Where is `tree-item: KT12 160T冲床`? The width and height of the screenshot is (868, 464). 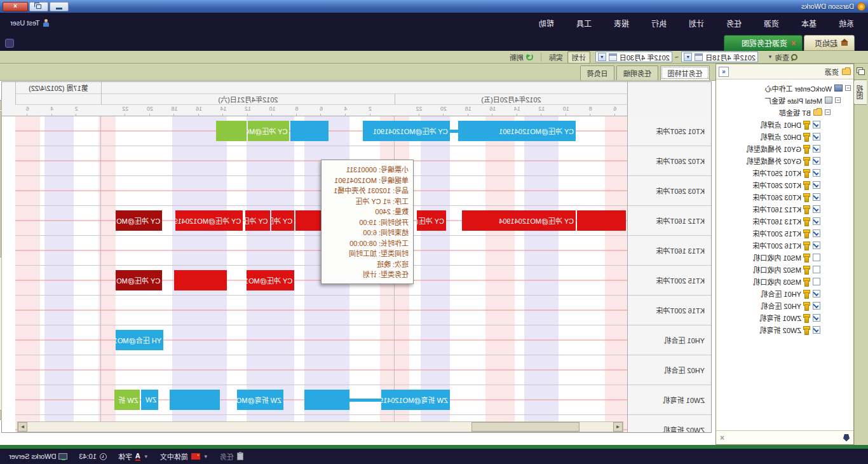 tree-item: KT12 160T冲床 is located at coordinates (785, 208).